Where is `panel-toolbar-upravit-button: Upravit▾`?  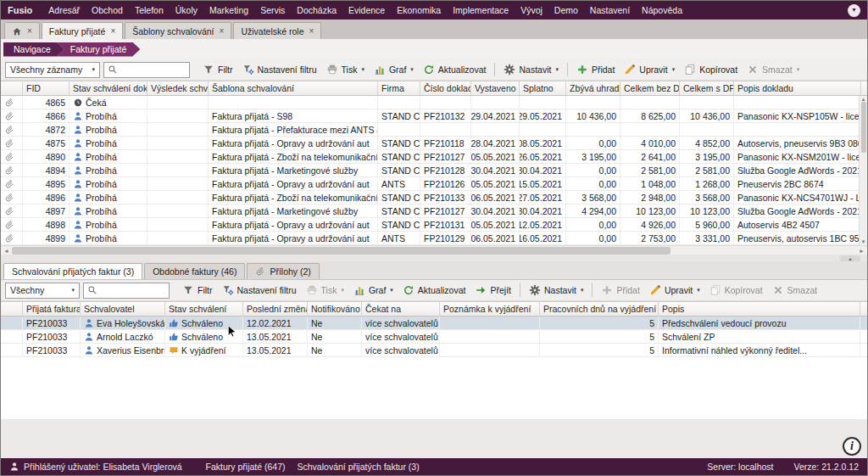 panel-toolbar-upravit-button: Upravit▾ is located at coordinates (675, 290).